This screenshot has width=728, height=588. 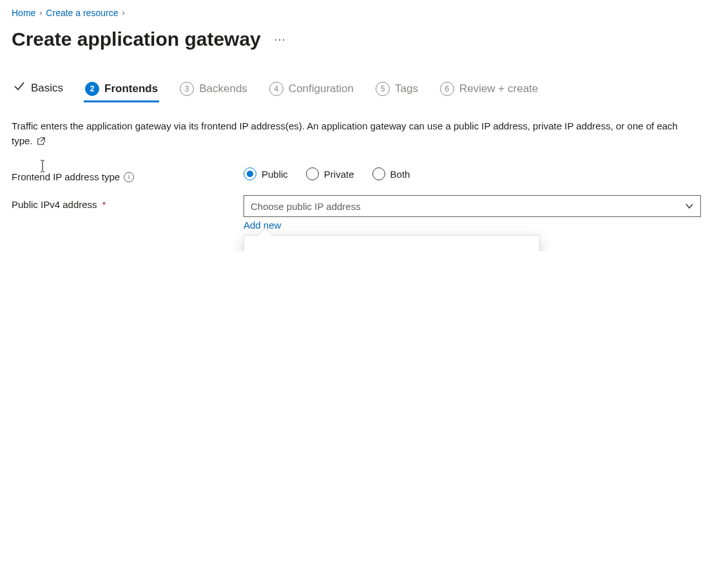 What do you see at coordinates (131, 89) in the screenshot?
I see `tab-label: Frontends` at bounding box center [131, 89].